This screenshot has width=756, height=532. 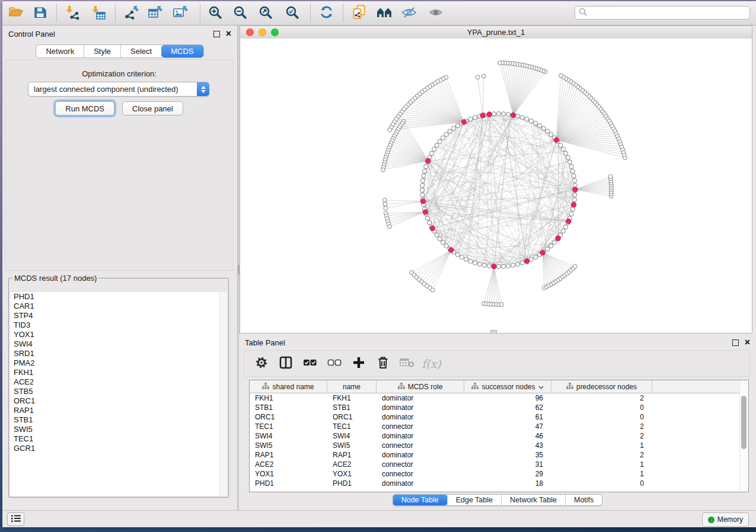 What do you see at coordinates (420, 386) in the screenshot?
I see `column-header-MCDS-role: MCDS role` at bounding box center [420, 386].